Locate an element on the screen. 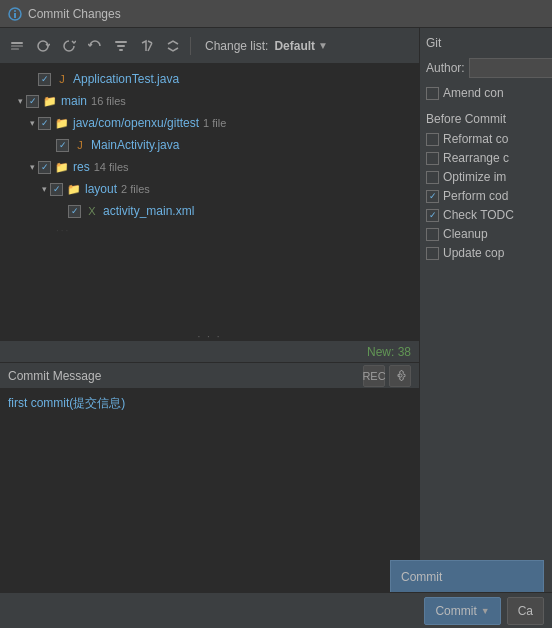 This screenshot has height=628, width=552. amend-label: Amend con is located at coordinates (474, 93).